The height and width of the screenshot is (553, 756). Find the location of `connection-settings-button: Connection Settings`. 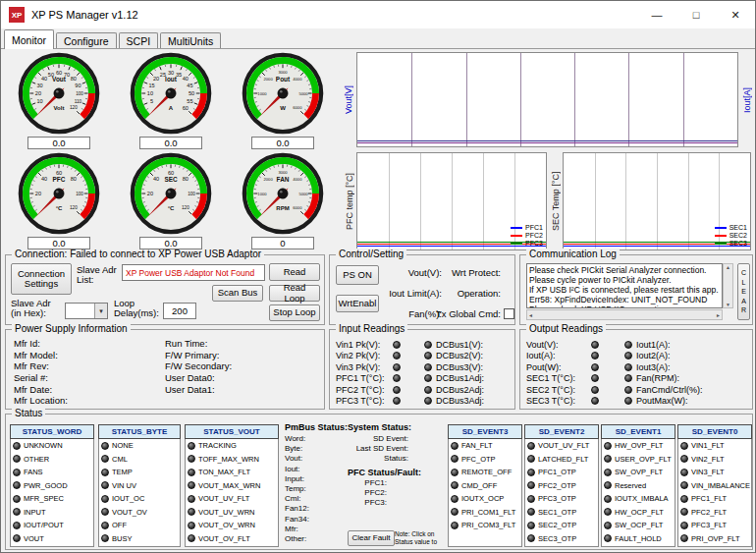

connection-settings-button: Connection Settings is located at coordinates (41, 279).